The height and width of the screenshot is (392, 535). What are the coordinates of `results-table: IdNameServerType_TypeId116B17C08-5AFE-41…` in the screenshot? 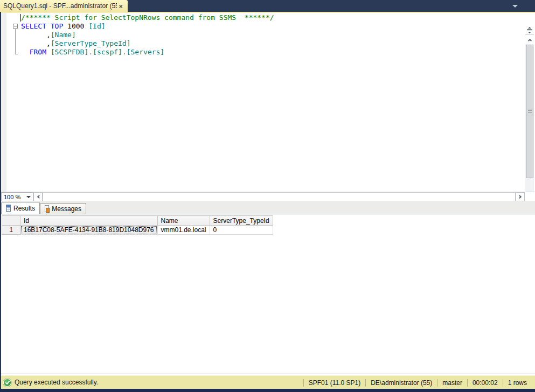 It's located at (137, 225).